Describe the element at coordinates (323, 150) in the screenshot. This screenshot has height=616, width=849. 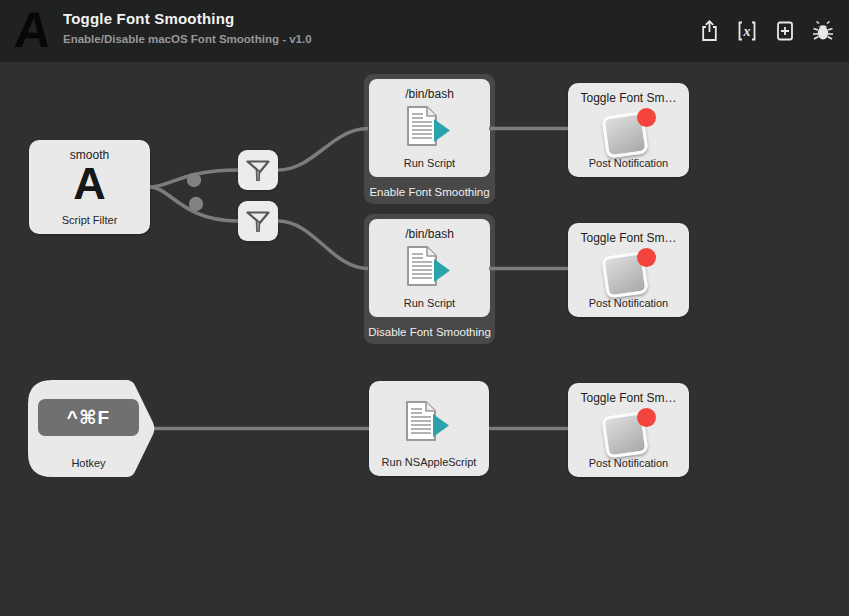
I see `connection-enable-script` at that location.